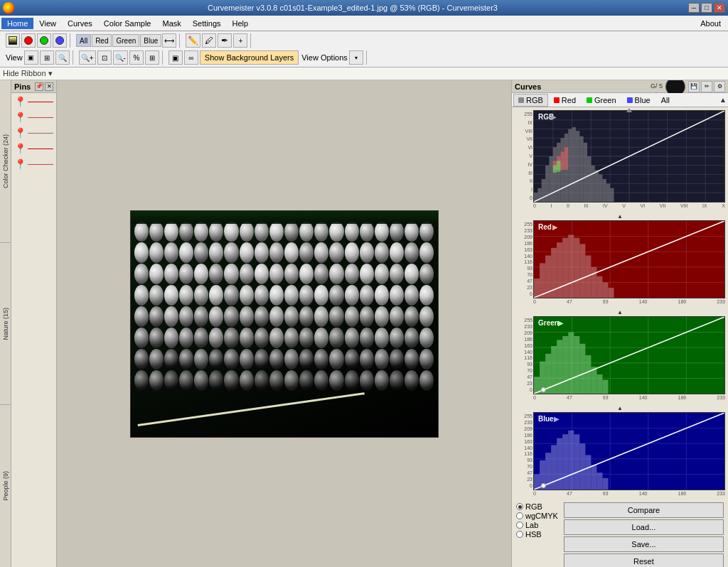 The height and width of the screenshot is (567, 728). Describe the element at coordinates (84, 40) in the screenshot. I see `channel-all-btn: All` at that location.